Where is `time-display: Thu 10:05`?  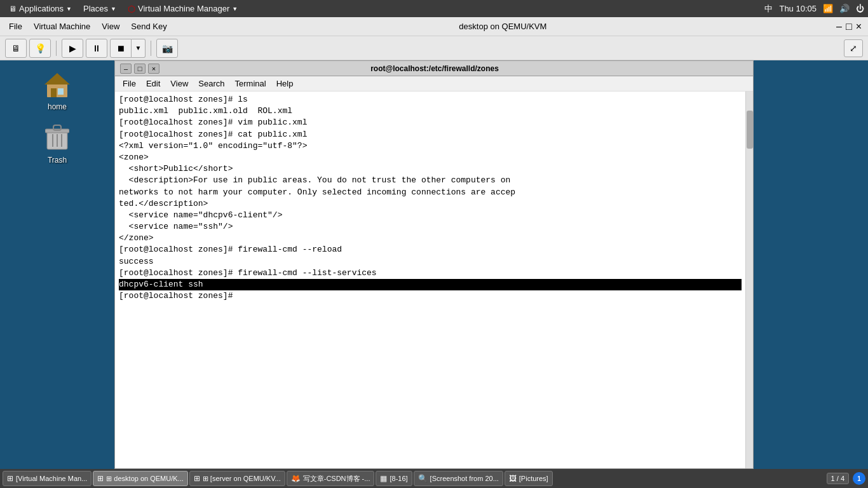 time-display: Thu 10:05 is located at coordinates (798, 9).